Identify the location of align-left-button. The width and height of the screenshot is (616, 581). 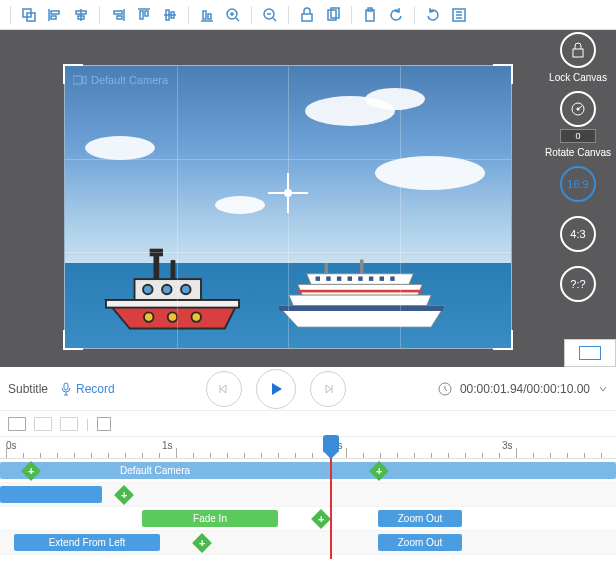
(55, 15).